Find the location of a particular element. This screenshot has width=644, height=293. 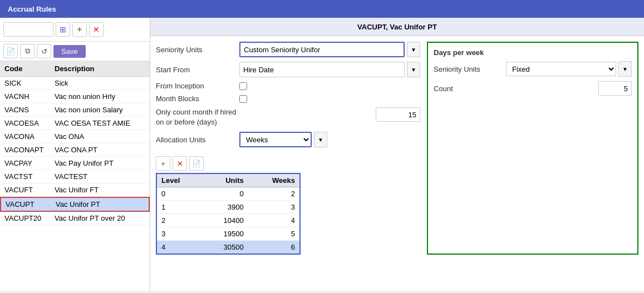

list-item-selected: VACUPTVac Unifor PT is located at coordinates (75, 205).